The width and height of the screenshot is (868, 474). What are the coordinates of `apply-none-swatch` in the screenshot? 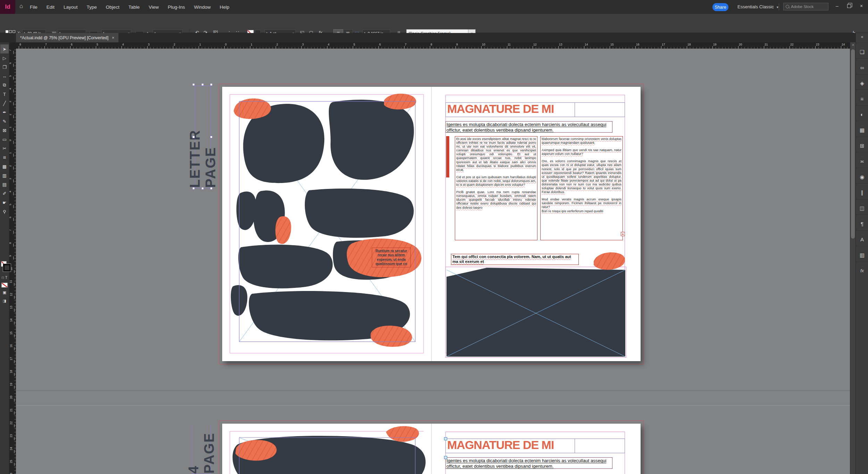 It's located at (5, 285).